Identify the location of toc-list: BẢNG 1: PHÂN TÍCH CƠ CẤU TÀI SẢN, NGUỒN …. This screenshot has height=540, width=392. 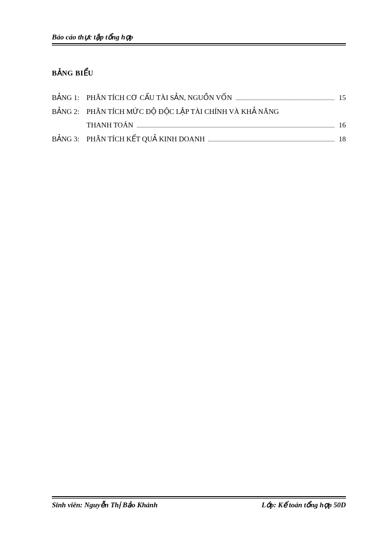
(199, 118).